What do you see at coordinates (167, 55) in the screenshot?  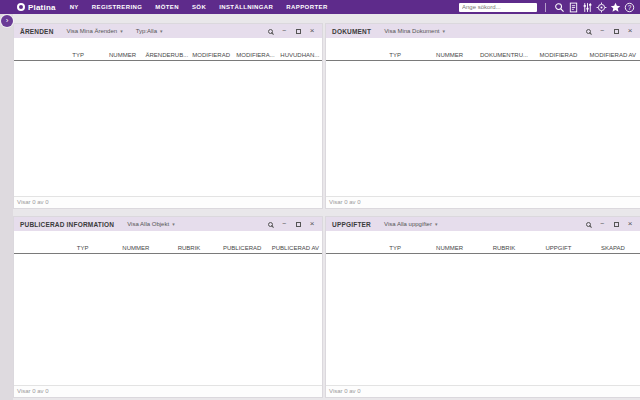 I see `column-header: ÄRENDERUB...` at bounding box center [167, 55].